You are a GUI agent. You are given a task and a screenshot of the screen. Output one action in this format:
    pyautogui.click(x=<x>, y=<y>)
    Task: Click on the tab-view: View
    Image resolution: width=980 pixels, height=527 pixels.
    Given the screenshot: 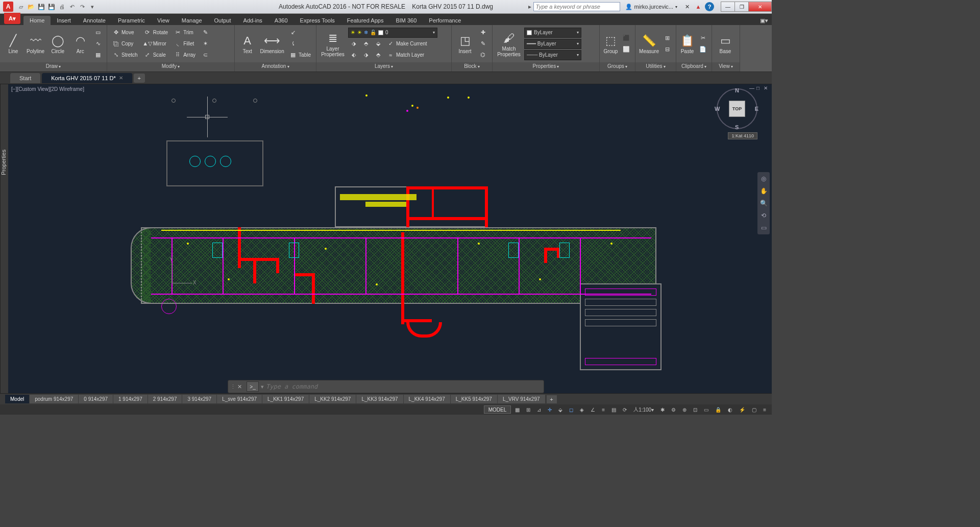 What is the action you would take?
    pyautogui.click(x=163, y=20)
    